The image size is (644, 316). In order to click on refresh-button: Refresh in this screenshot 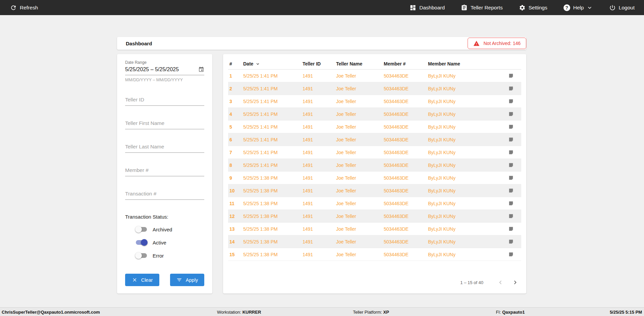, I will do `click(24, 8)`.